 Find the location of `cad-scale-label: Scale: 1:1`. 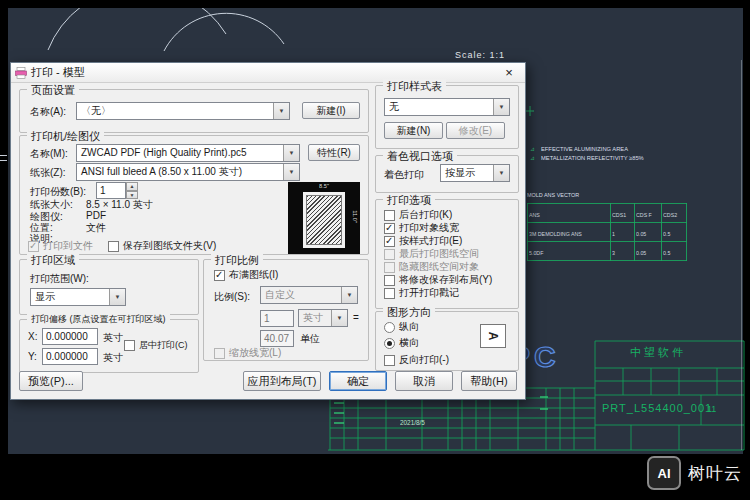

cad-scale-label: Scale: 1:1 is located at coordinates (480, 55).